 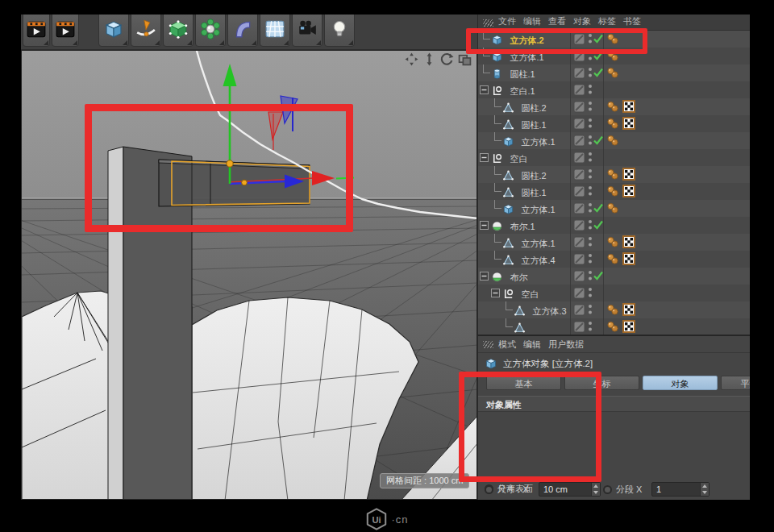 What do you see at coordinates (507, 345) in the screenshot?
I see `menu-item: 模式` at bounding box center [507, 345].